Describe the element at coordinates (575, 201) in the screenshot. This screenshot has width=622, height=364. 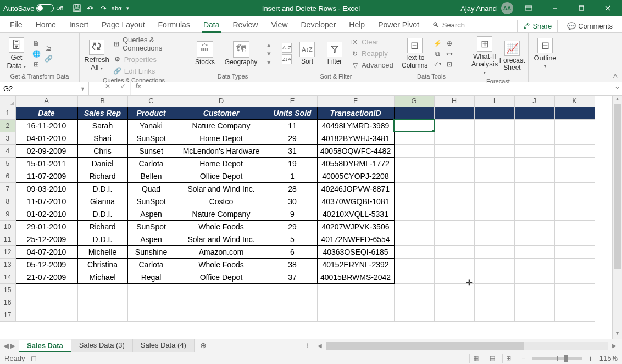
I see `cell-K8` at that location.